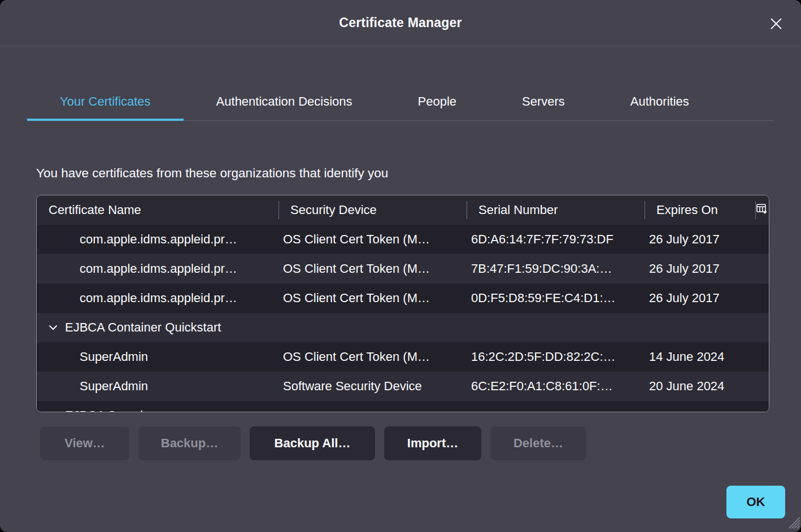 The image size is (801, 532). What do you see at coordinates (403, 357) in the screenshot?
I see `table-row: SuperAdmin OS Client Cert Token (M… 16:2…` at bounding box center [403, 357].